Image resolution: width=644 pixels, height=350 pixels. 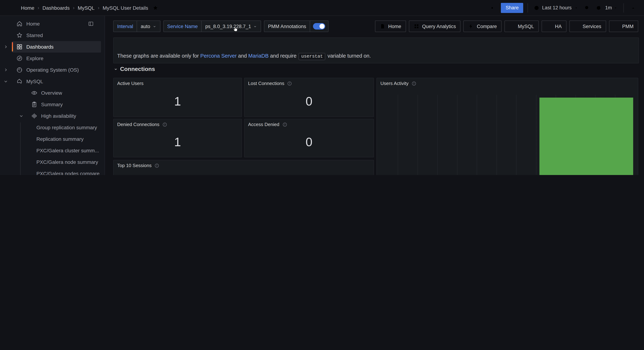 What do you see at coordinates (126, 8) in the screenshot?
I see `breadcrumb-current-page: MySQL User Details` at bounding box center [126, 8].